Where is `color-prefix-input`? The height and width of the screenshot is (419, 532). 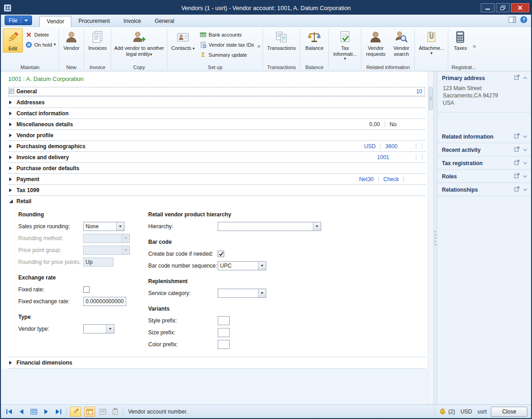 color-prefix-input is located at coordinates (224, 344).